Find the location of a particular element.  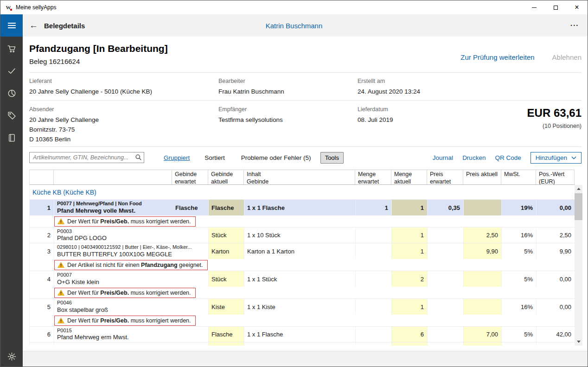

search-icon is located at coordinates (138, 158).